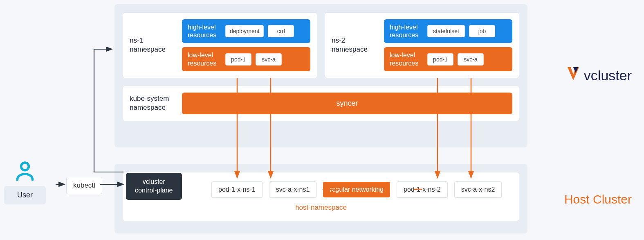 This screenshot has height=240, width=644. I want to click on vcluster-logo-icon, so click(573, 75).